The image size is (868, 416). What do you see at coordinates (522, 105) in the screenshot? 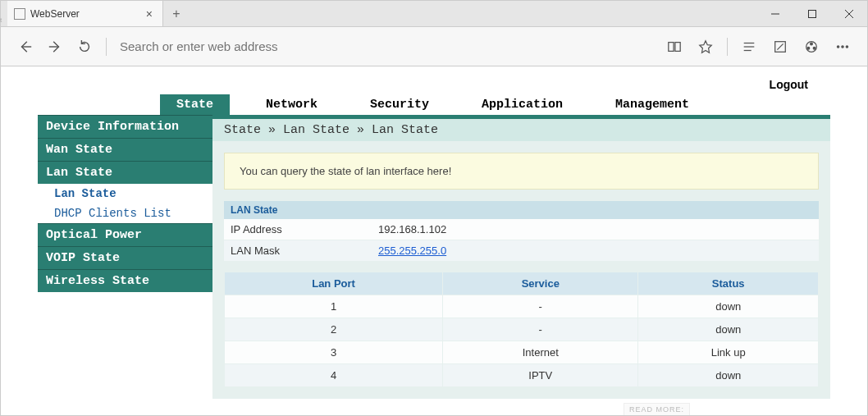
I see `main-tab-application: Application` at bounding box center [522, 105].